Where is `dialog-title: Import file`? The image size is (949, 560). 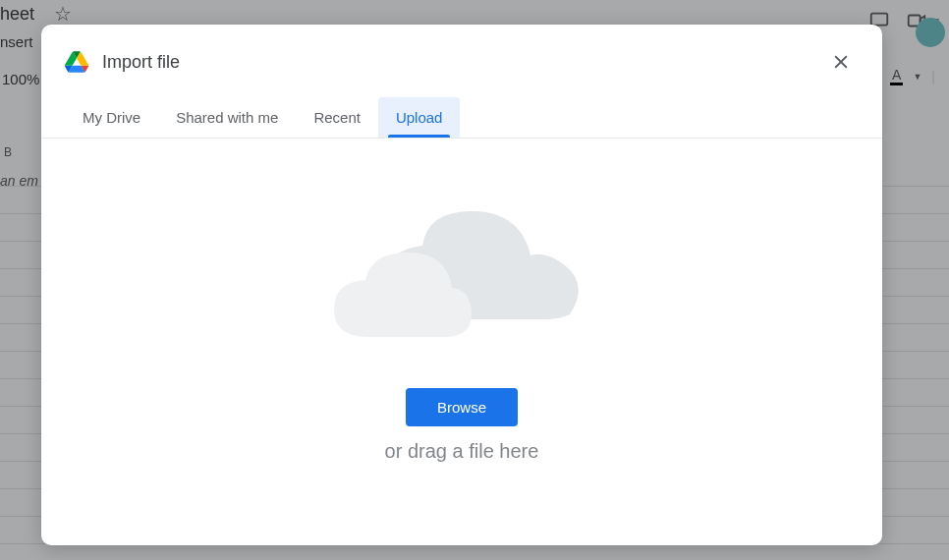
dialog-title: Import file is located at coordinates (463, 63).